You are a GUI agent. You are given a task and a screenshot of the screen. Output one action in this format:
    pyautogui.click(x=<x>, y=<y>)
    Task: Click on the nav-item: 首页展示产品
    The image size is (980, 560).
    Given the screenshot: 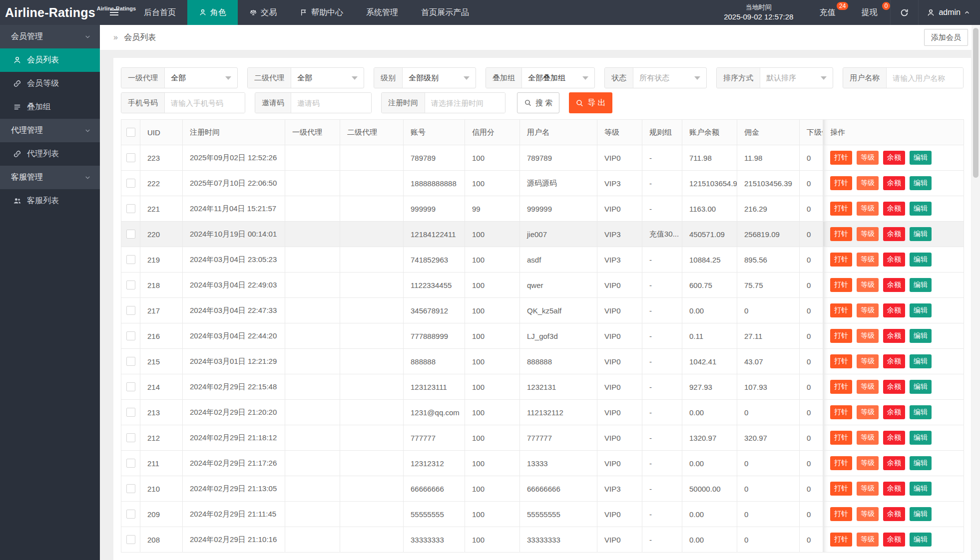 What is the action you would take?
    pyautogui.click(x=445, y=12)
    